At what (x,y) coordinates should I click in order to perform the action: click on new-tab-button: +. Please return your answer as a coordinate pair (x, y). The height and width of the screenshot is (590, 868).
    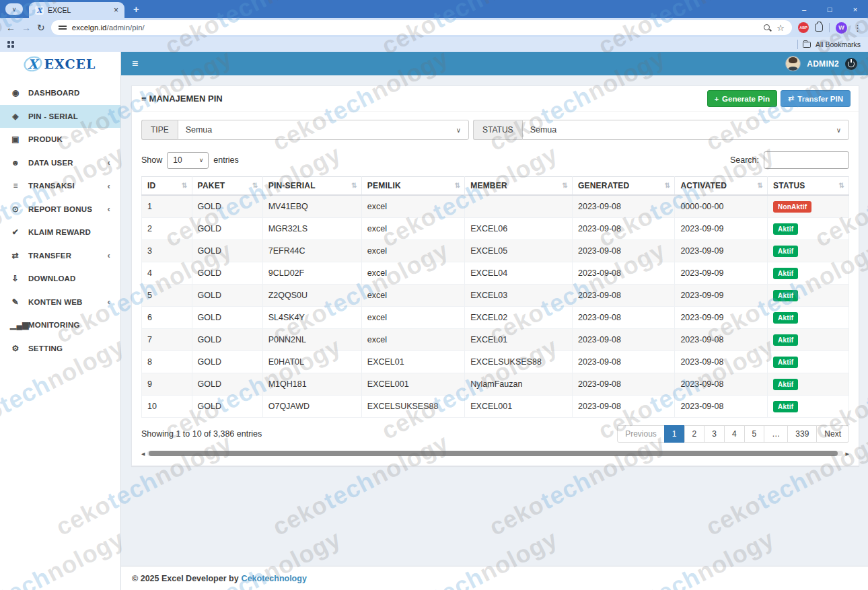
    Looking at the image, I should click on (136, 9).